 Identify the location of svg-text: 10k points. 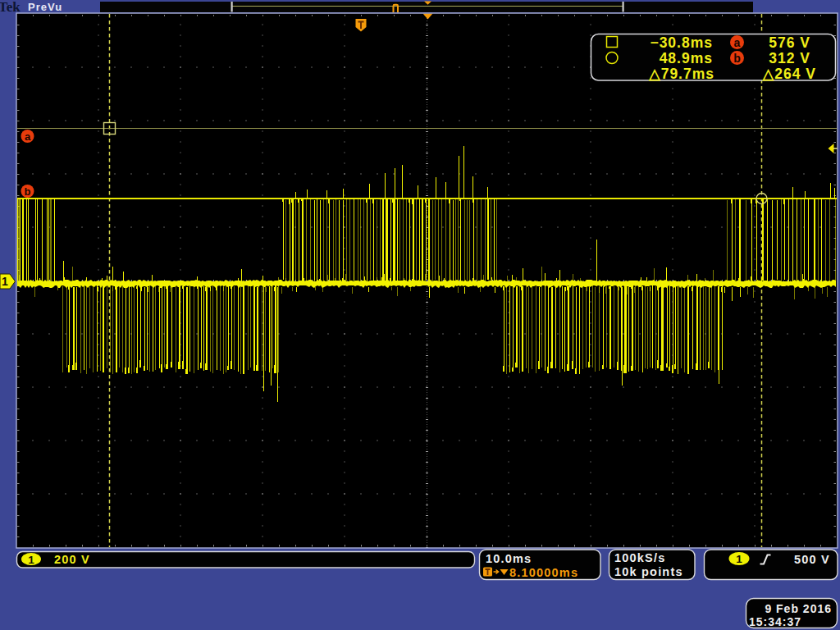
(649, 572).